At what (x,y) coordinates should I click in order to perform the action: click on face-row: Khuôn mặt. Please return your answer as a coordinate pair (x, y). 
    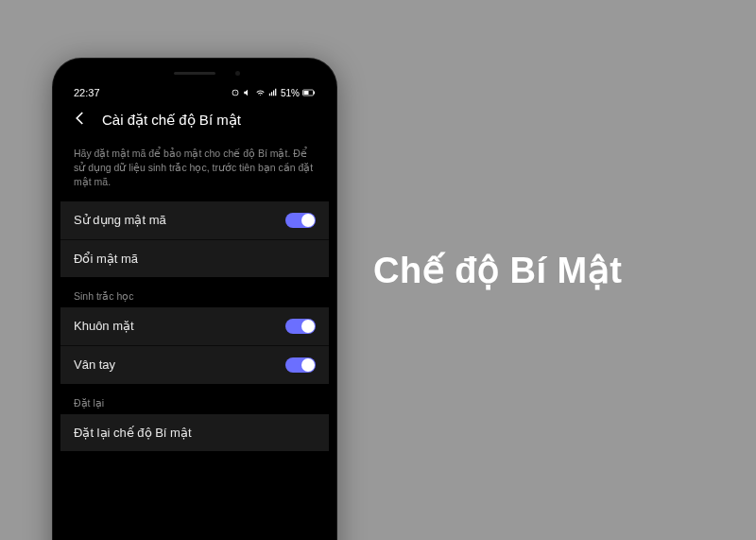
    Looking at the image, I should click on (195, 327).